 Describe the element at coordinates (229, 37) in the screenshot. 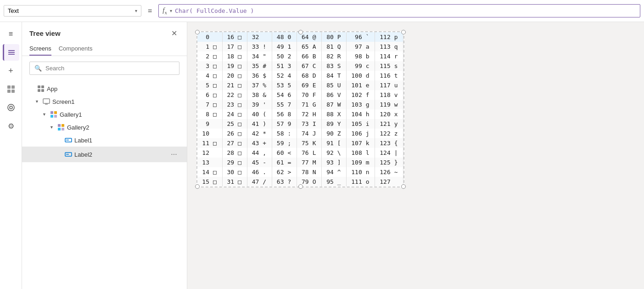

I see `table-row: 16` at that location.